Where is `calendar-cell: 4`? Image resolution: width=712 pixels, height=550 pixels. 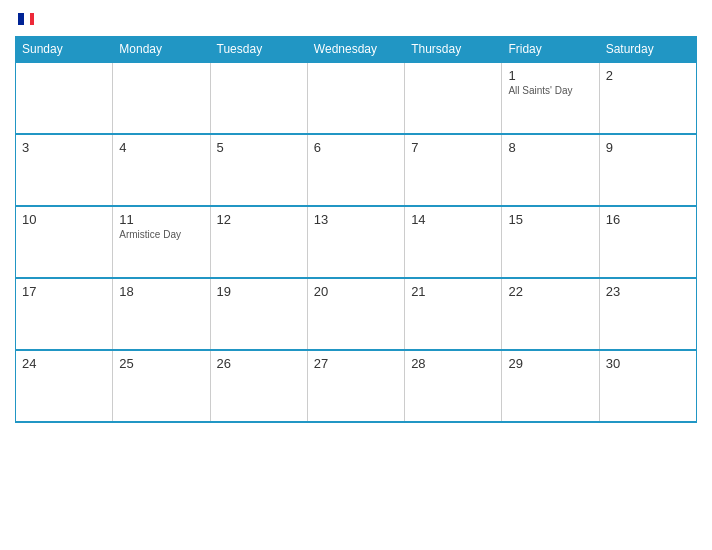
calendar-cell: 4 is located at coordinates (162, 170).